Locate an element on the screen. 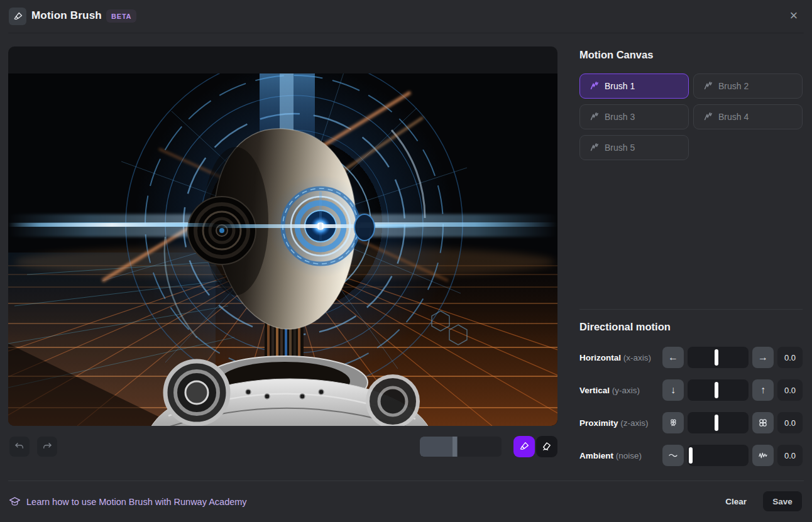  close-icon: × is located at coordinates (794, 16).